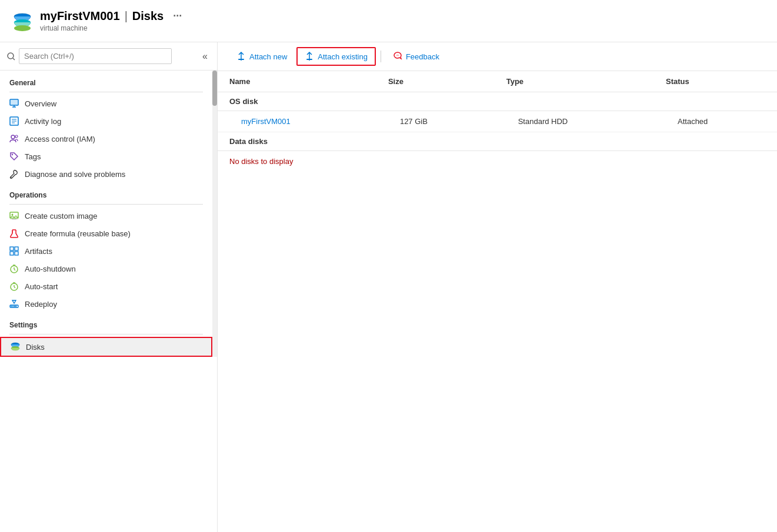 The image size is (777, 532). I want to click on sidebar-item-label: Access control (IAM), so click(60, 139).